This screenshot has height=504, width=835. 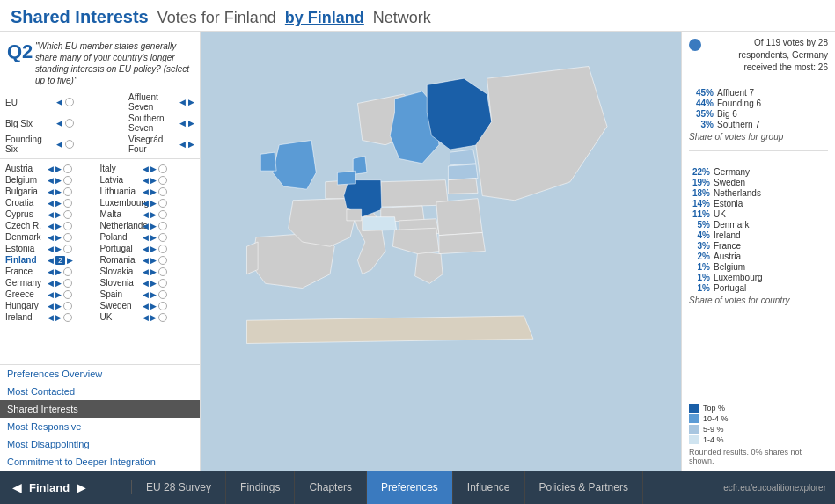 What do you see at coordinates (584, 487) in the screenshot?
I see `tab-policies-partners: Policies & Partners` at bounding box center [584, 487].